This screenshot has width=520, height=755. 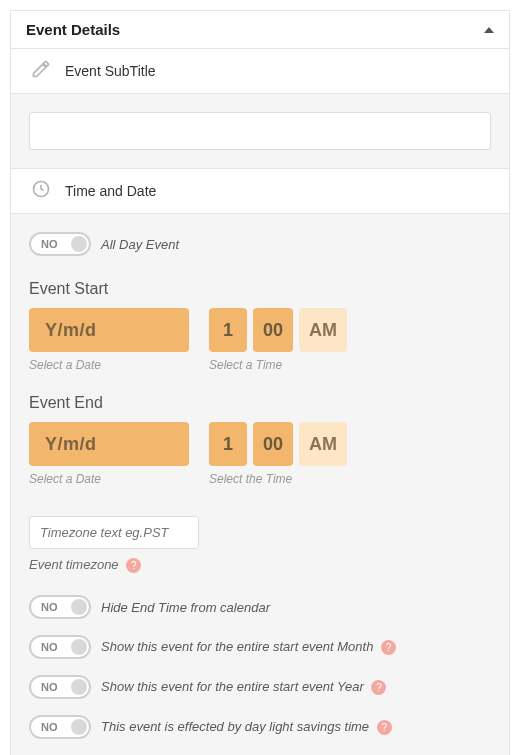 I want to click on collapse-icon, so click(x=489, y=30).